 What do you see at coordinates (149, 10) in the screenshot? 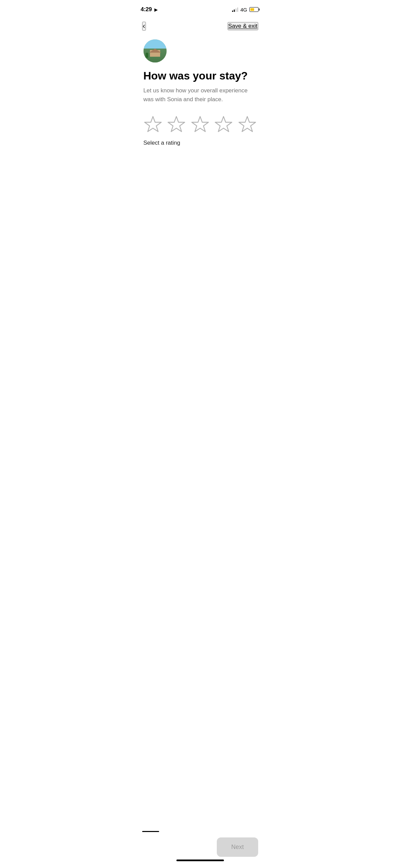
I see `status-left: 4:29 ▶` at bounding box center [149, 10].